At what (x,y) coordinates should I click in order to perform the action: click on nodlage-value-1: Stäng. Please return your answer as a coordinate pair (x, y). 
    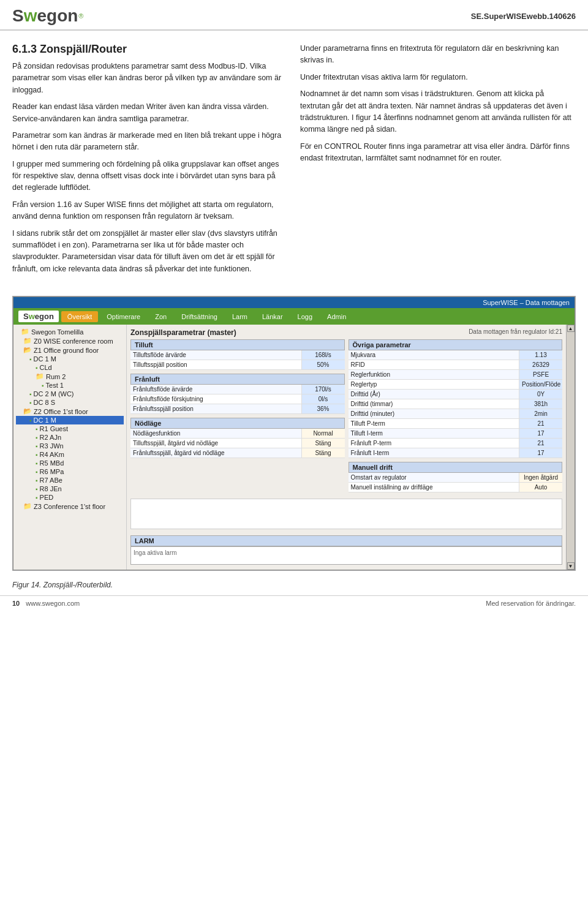
    Looking at the image, I should click on (323, 443).